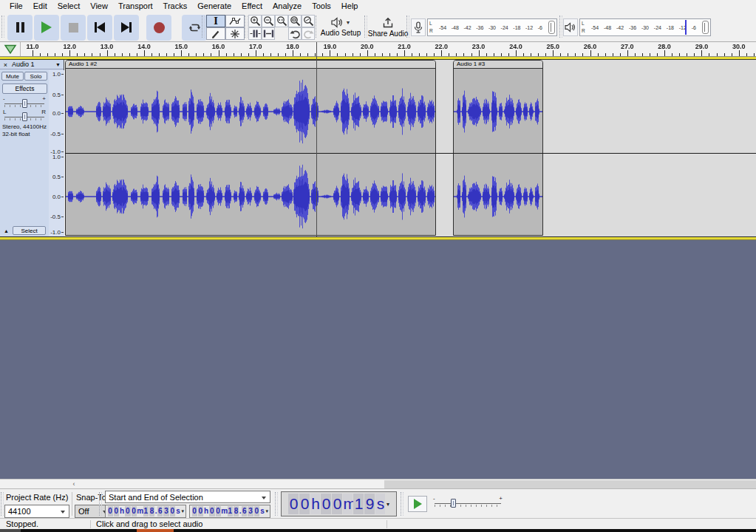 The width and height of the screenshot is (756, 532). What do you see at coordinates (235, 34) in the screenshot?
I see `multi-tool-button` at bounding box center [235, 34].